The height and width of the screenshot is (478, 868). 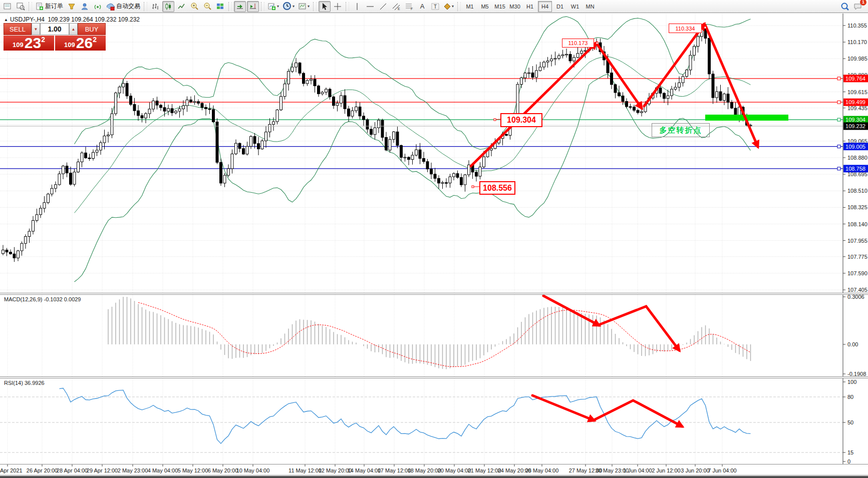 I want to click on svg-text: 0.00, so click(x=852, y=344).